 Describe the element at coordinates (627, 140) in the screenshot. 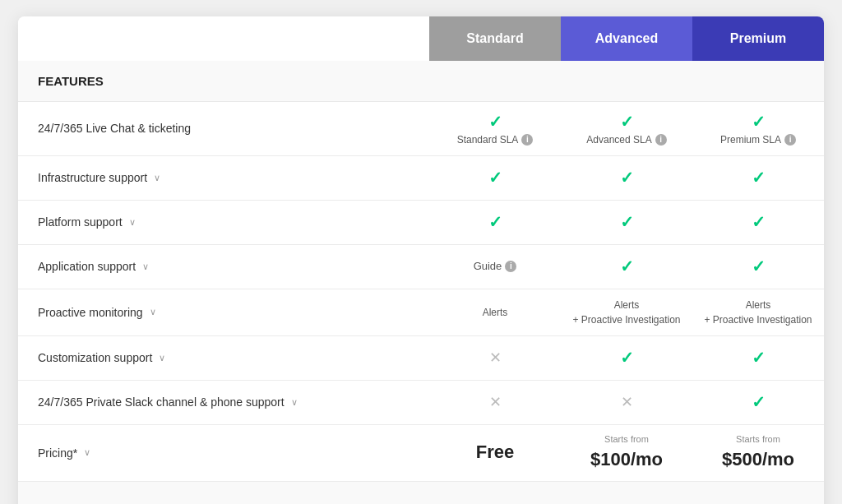

I see `sla-advanced: Advanced SLA i` at that location.